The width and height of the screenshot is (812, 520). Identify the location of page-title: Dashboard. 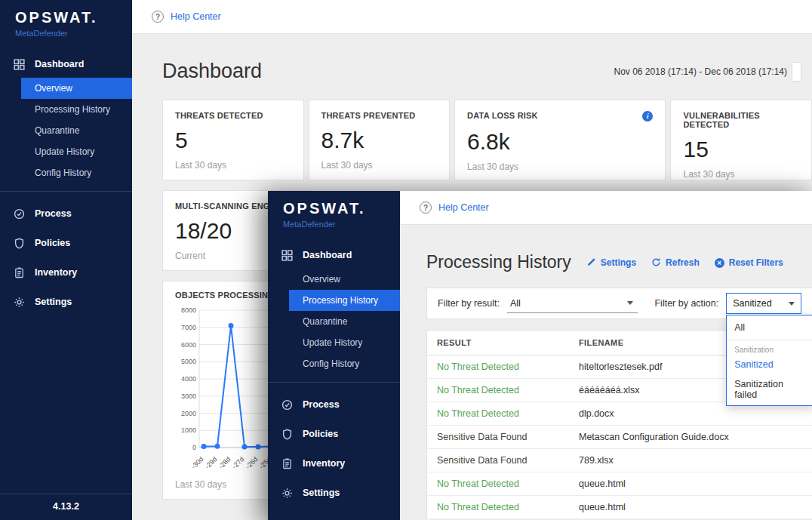
(212, 71).